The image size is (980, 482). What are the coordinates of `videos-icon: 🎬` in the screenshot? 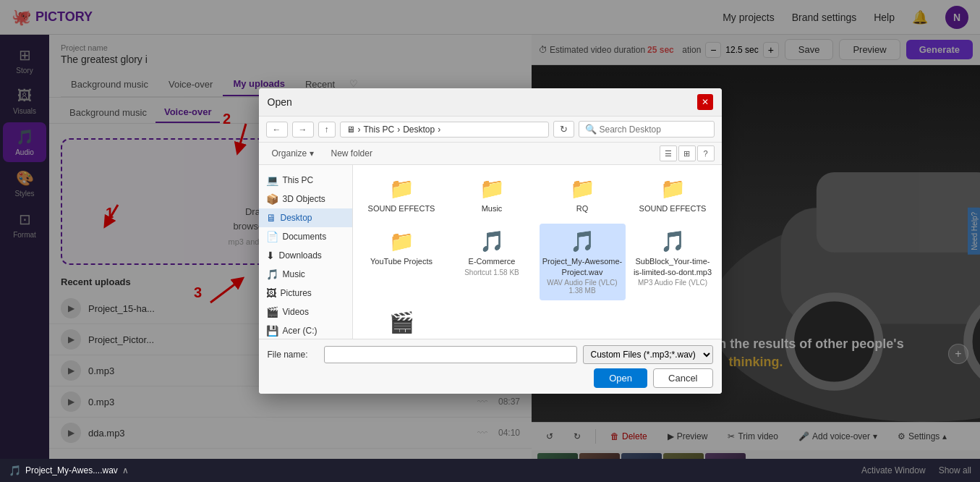 It's located at (272, 312).